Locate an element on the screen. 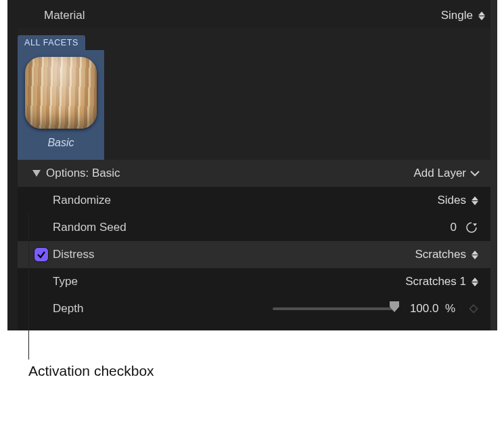  depth-unit: % is located at coordinates (451, 309).